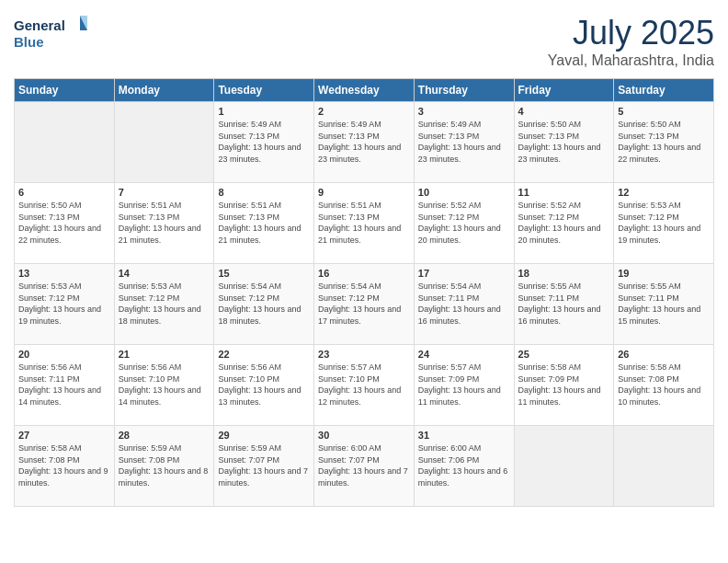 This screenshot has height=563, width=728. Describe the element at coordinates (664, 304) in the screenshot. I see `calendar-cell: 19 Sunrise: 5:55 AMSunset: 7:11 PMDaylig…` at that location.